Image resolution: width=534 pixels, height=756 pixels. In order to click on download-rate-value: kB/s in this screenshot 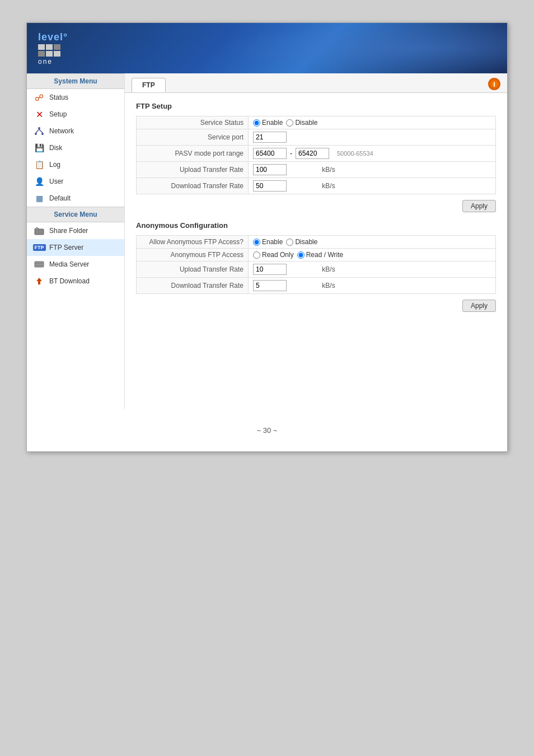, I will do `click(372, 186)`.